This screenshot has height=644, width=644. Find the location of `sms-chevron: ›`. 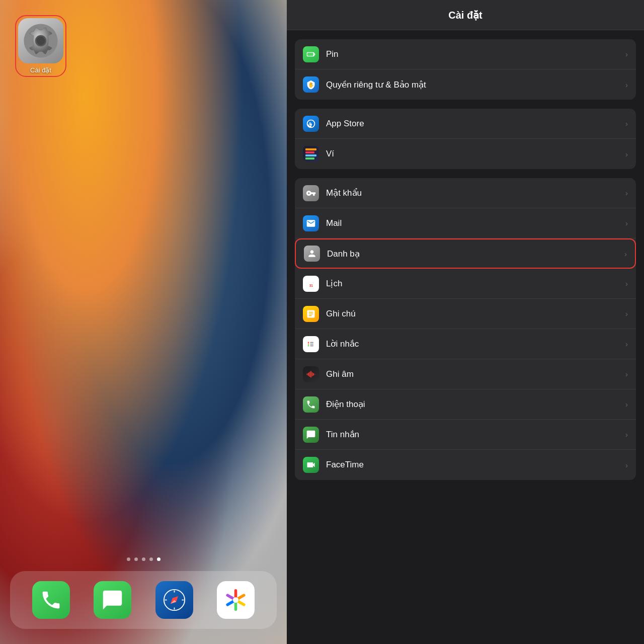

sms-chevron: › is located at coordinates (627, 435).